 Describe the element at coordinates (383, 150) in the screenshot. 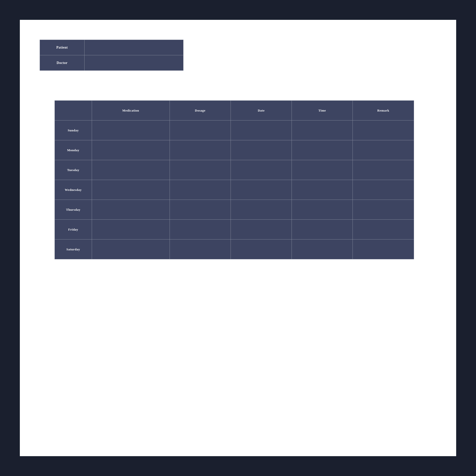

I see `remark-cell-monday` at that location.